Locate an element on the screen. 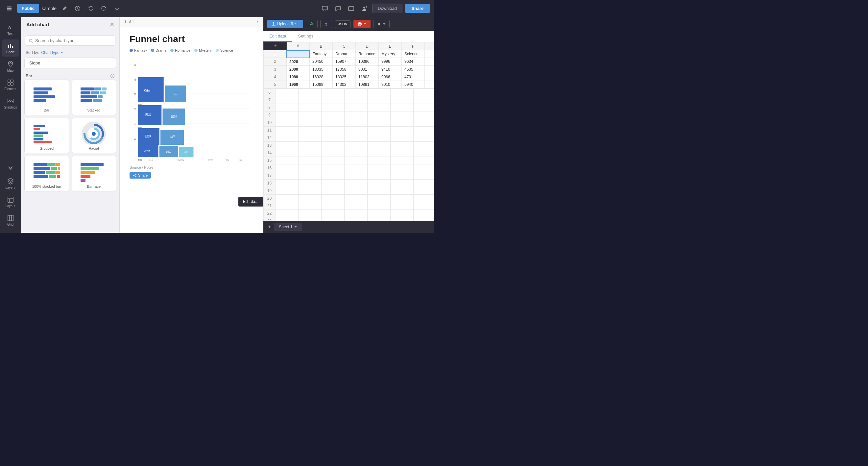 The image size is (868, 466). search-input is located at coordinates (73, 40).